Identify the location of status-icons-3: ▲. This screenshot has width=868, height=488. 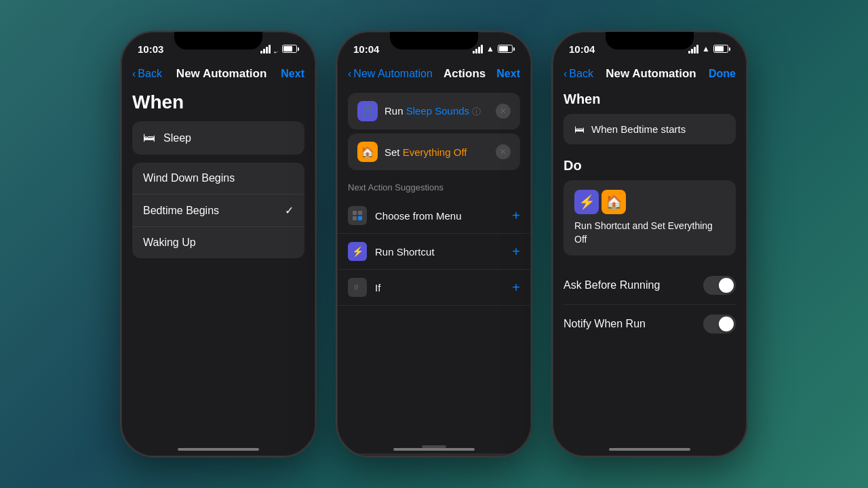
(709, 49).